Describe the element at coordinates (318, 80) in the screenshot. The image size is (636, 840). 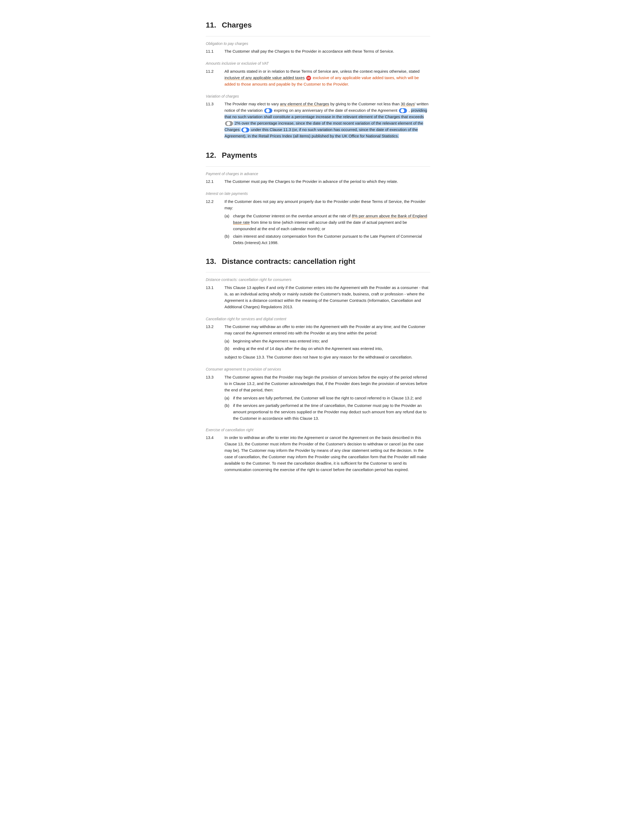
I see `section-11: 11. Charges Obligation to pay charges 11…` at that location.